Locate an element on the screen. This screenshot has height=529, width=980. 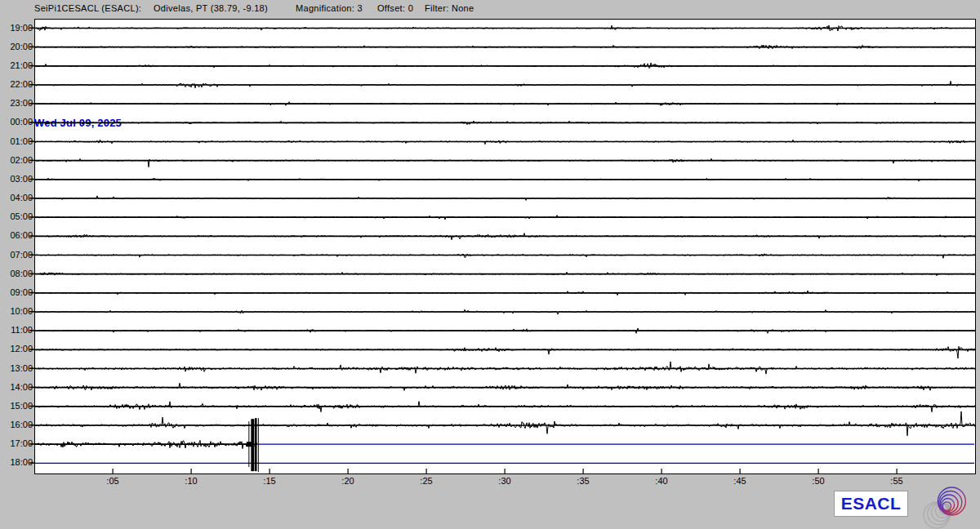
hour-label: 00:00 is located at coordinates (17, 122).